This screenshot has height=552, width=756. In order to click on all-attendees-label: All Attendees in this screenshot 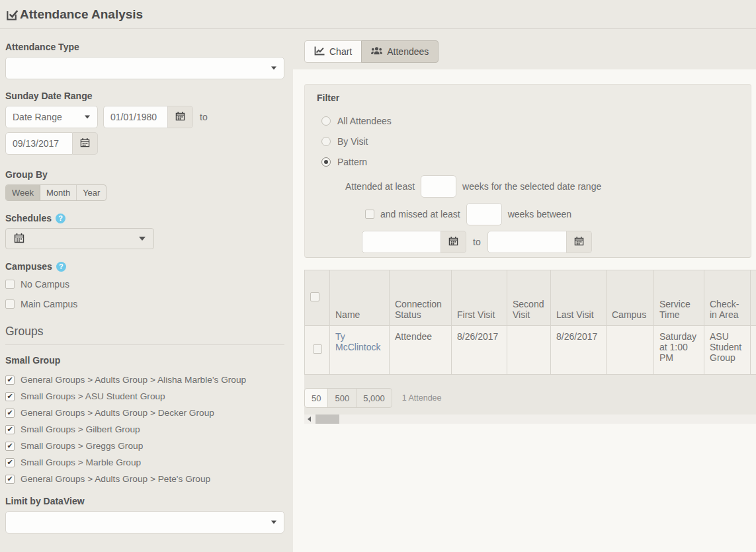, I will do `click(364, 121)`.